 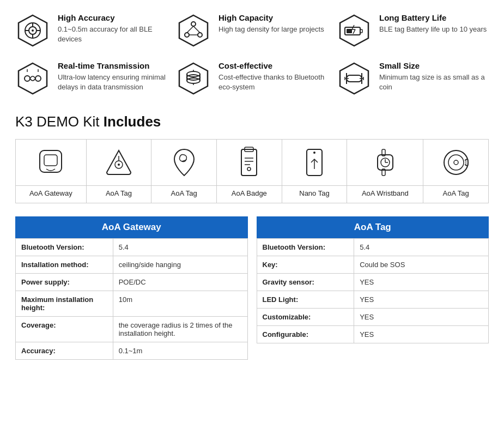 What do you see at coordinates (373, 317) in the screenshot?
I see `aoa-tag-row-4: Customizable: YES` at bounding box center [373, 317].